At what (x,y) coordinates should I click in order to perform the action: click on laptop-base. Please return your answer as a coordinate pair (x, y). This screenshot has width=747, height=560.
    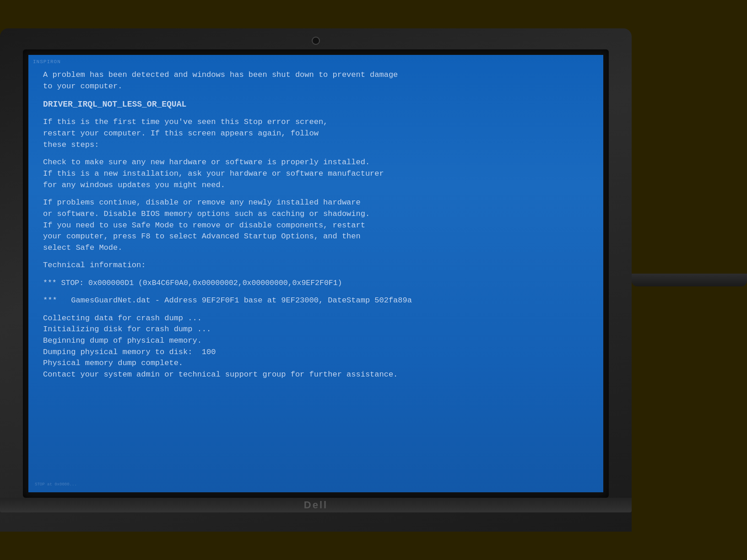
    Looking at the image, I should click on (689, 280).